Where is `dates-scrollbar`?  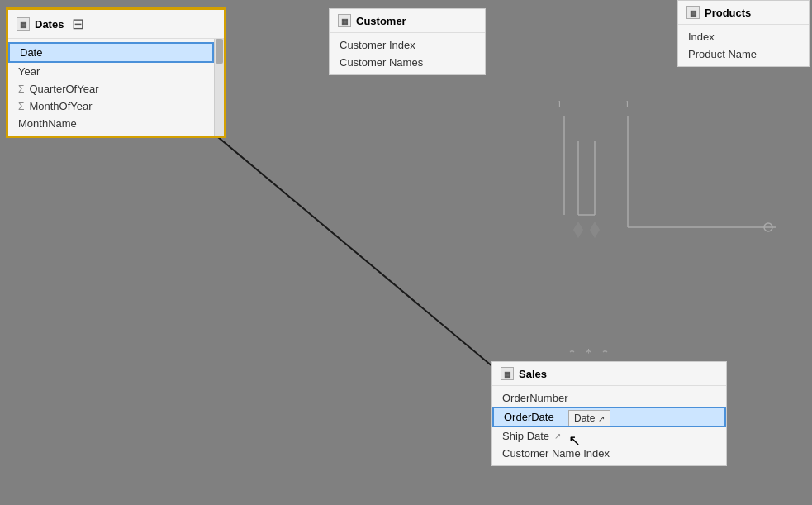 dates-scrollbar is located at coordinates (219, 88).